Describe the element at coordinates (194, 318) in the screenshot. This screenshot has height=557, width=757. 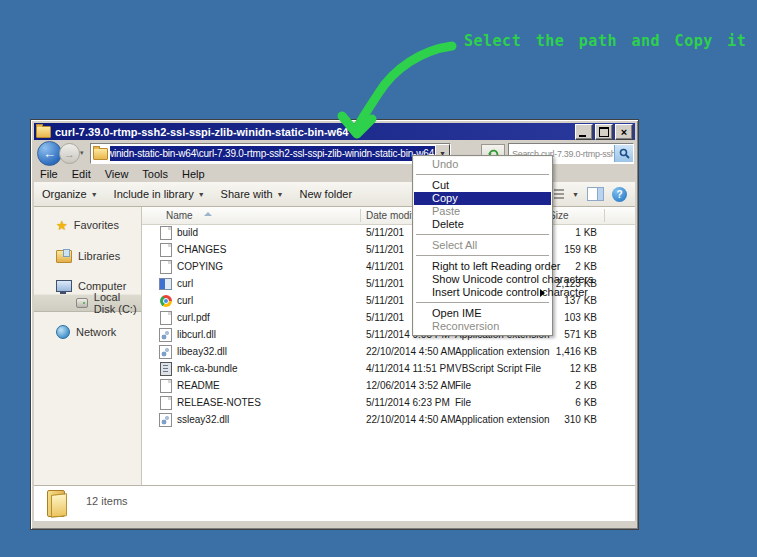
I see `file-name: curl.pdf` at that location.